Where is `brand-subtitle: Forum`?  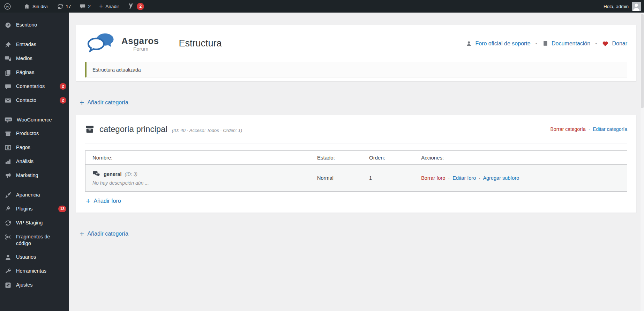 brand-subtitle: Forum is located at coordinates (146, 49).